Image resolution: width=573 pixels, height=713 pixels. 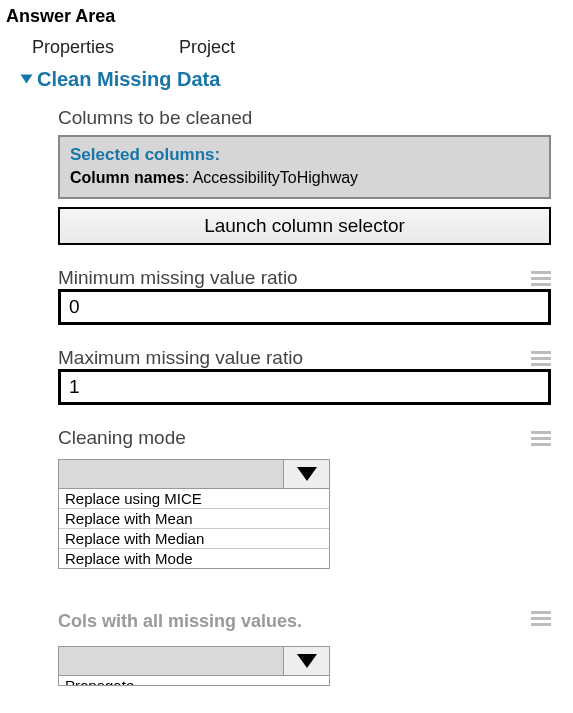 What do you see at coordinates (194, 681) in the screenshot?
I see `cols-all-missing-option-partial: Propagate` at bounding box center [194, 681].